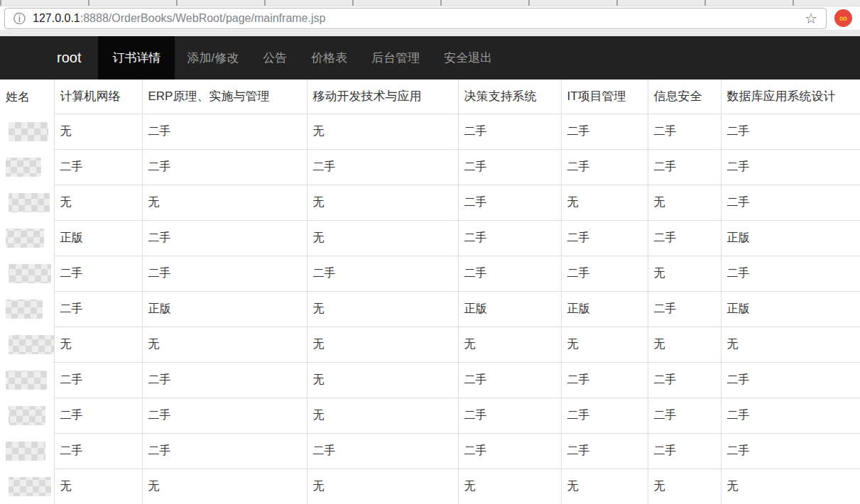 This screenshot has width=860, height=504. Describe the element at coordinates (224, 97) in the screenshot. I see `column-header-3: ERP原理、实施与管理` at that location.